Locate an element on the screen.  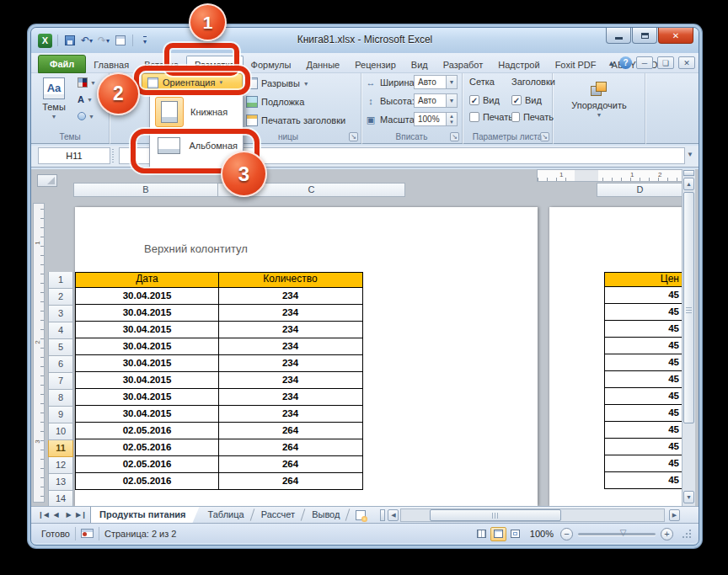
row-header: 9 is located at coordinates (61, 415).